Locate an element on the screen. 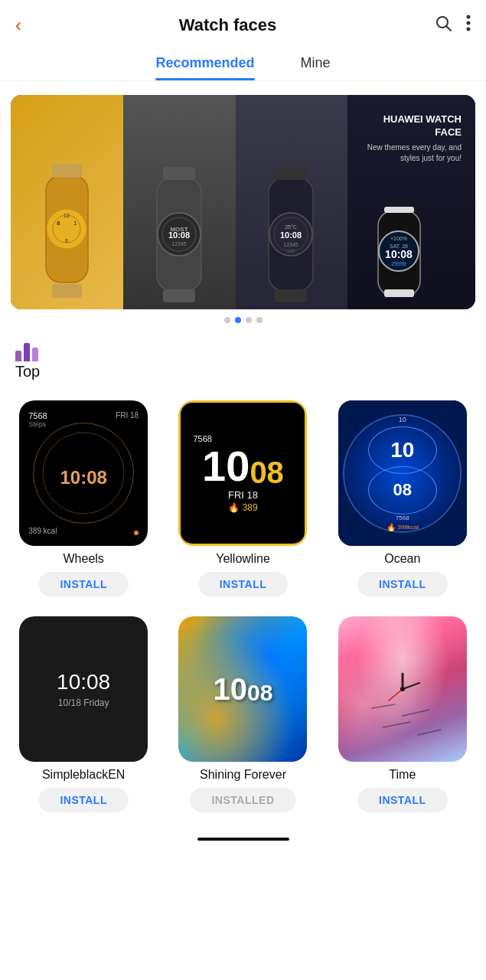 The image size is (486, 980). watch-thumb-time is located at coordinates (403, 689).